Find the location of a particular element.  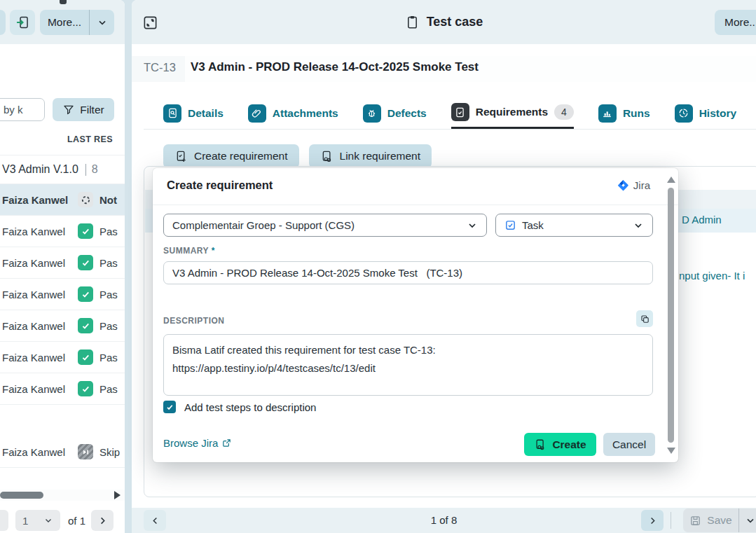

copy-description-button is located at coordinates (645, 319).